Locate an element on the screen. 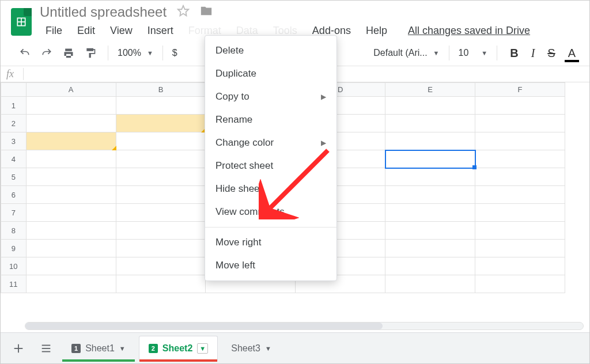 The height and width of the screenshot is (364, 590). select-all-corner is located at coordinates (14, 90).